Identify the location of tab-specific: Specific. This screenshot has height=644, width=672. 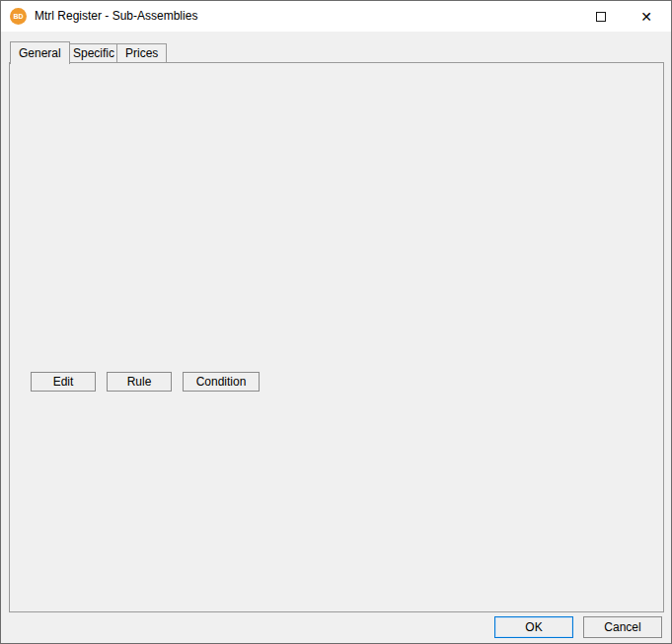
(94, 53).